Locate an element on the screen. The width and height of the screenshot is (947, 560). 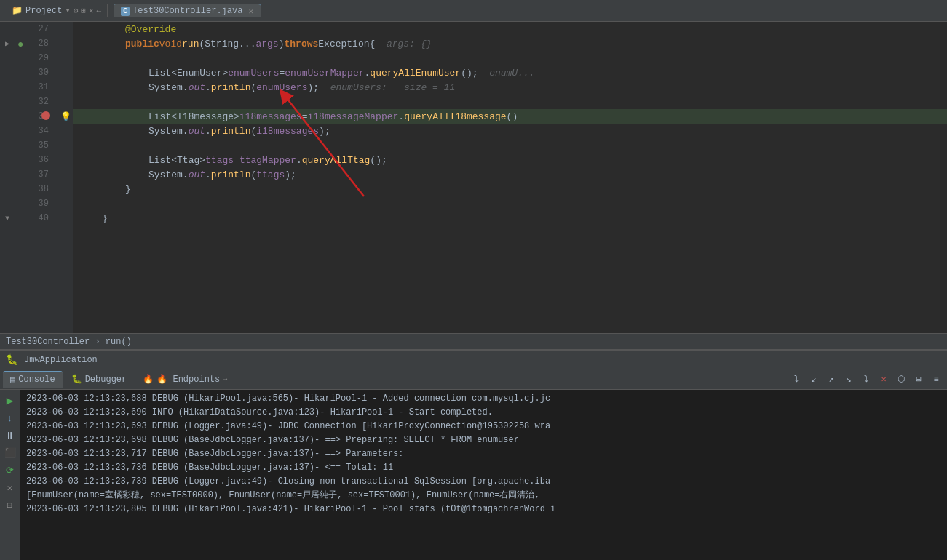
title-bar: 📁 Project ▾ ⚙ ⊞ ✕ ← C Test30Controller.j… is located at coordinates (473, 11).